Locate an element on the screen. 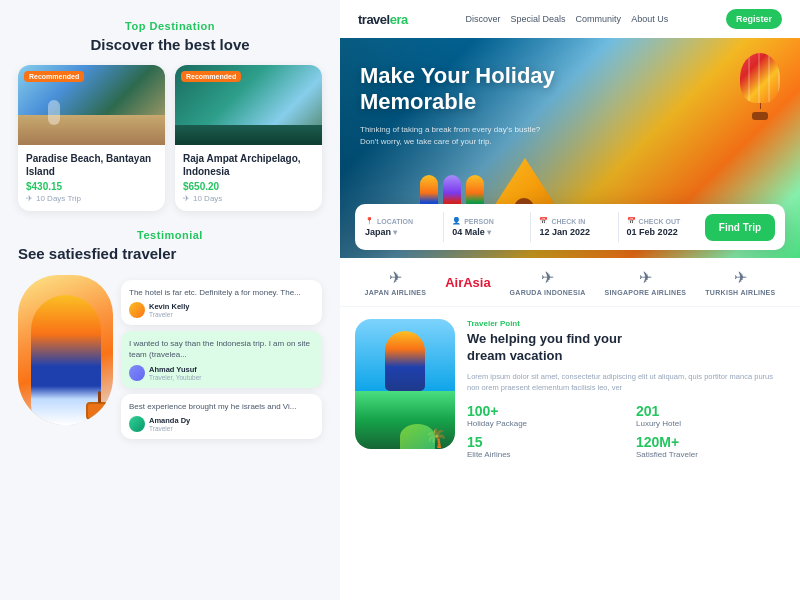 This screenshot has width=800, height=600. vacation-img-bottom: 🌴 is located at coordinates (405, 420).